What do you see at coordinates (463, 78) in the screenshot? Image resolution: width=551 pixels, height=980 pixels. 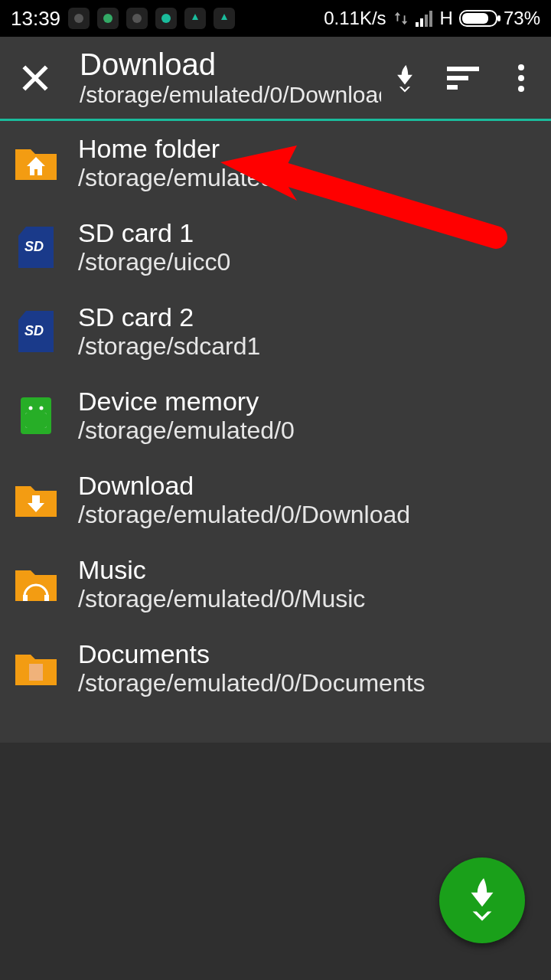 I see `sort-button` at bounding box center [463, 78].